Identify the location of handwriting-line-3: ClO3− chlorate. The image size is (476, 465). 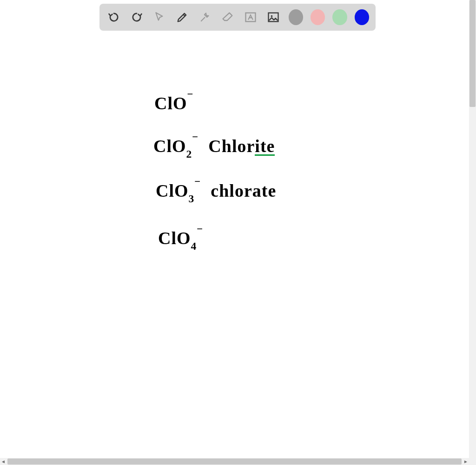
(216, 192).